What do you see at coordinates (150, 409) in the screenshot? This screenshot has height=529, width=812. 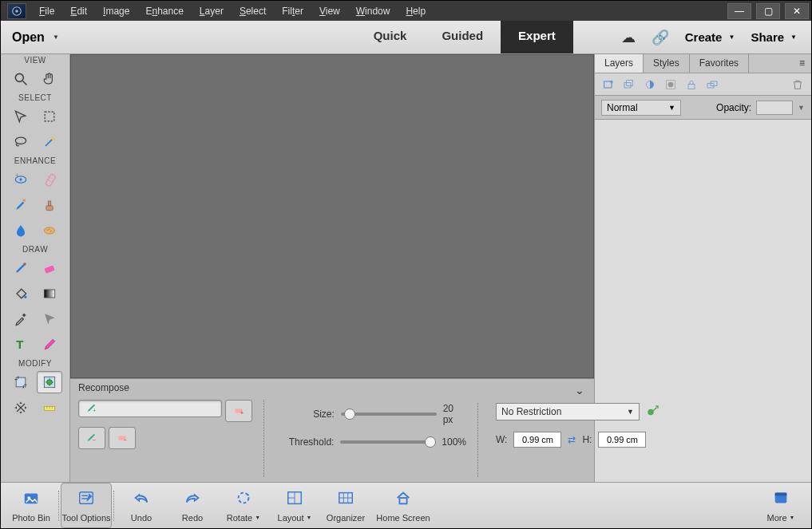 I see `mark-protect-brush: +` at bounding box center [150, 409].